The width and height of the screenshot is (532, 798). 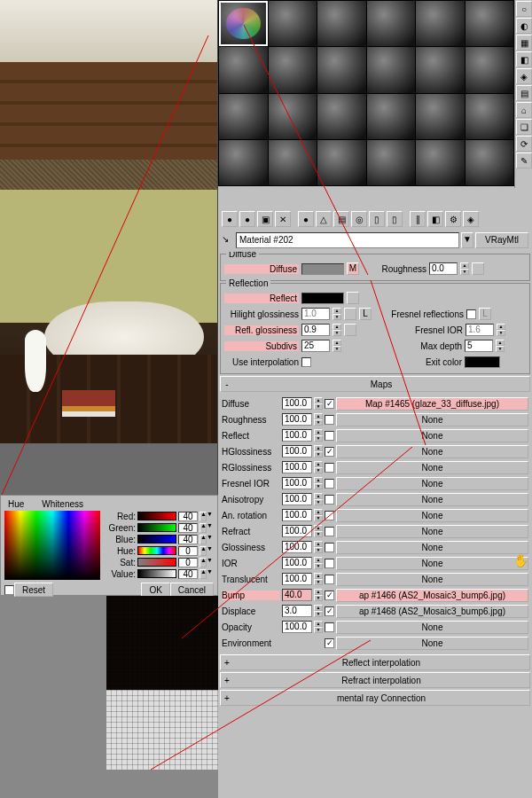 I want to click on map-slot-button: ap #1466 (AS2_Mosaic3_bump6.jpg), so click(x=433, y=596).